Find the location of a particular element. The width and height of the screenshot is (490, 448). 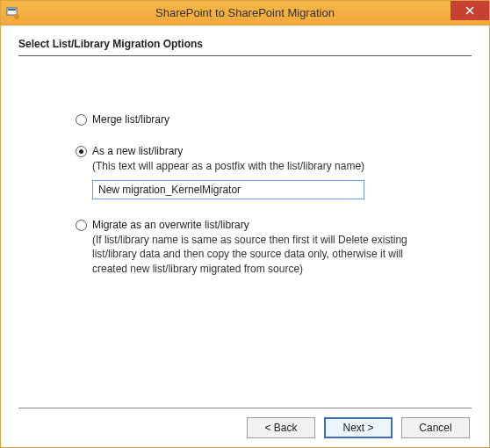

radio-new-row: As a new list/library is located at coordinates (256, 151).